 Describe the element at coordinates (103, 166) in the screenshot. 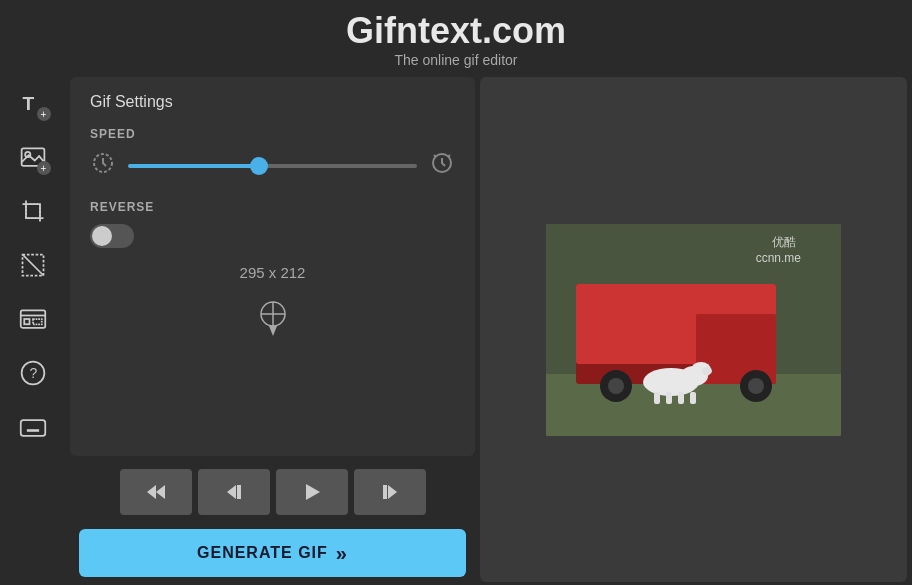

I see `slow-speed-icon` at that location.